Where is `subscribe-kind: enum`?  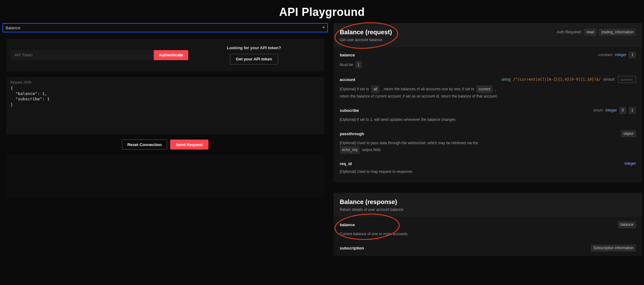
subscribe-kind: enum is located at coordinates (598, 110).